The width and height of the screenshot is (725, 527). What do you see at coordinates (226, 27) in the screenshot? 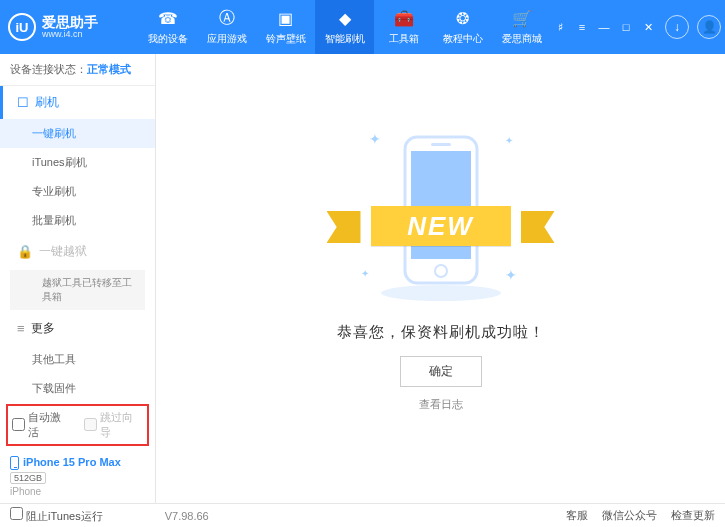
I see `nav-apps-games: Ⓐ应用游戏` at bounding box center [226, 27].